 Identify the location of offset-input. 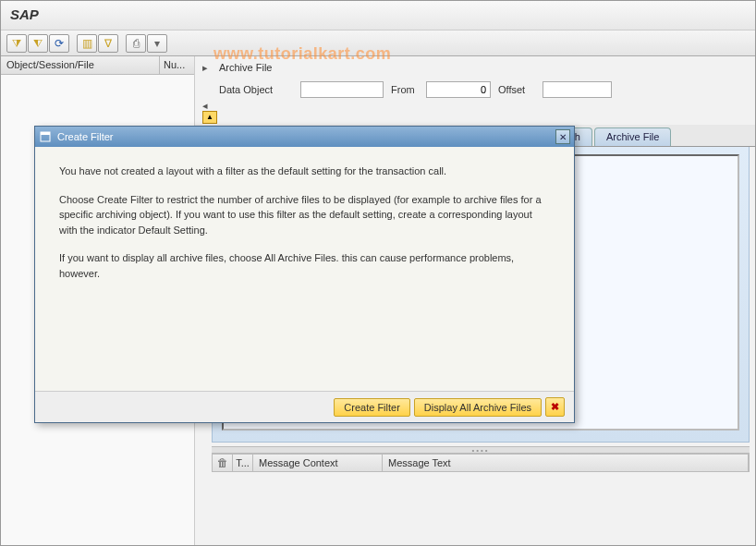
(577, 90).